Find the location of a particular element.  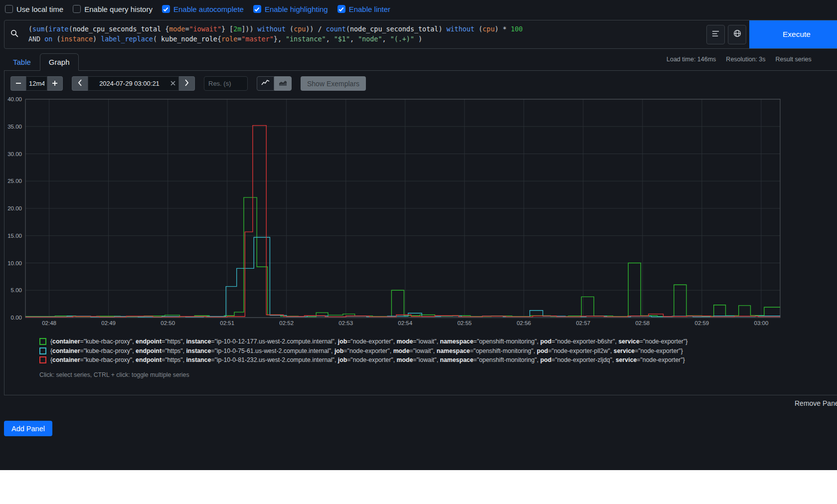

tabbar: Table Graph is located at coordinates (41, 62).